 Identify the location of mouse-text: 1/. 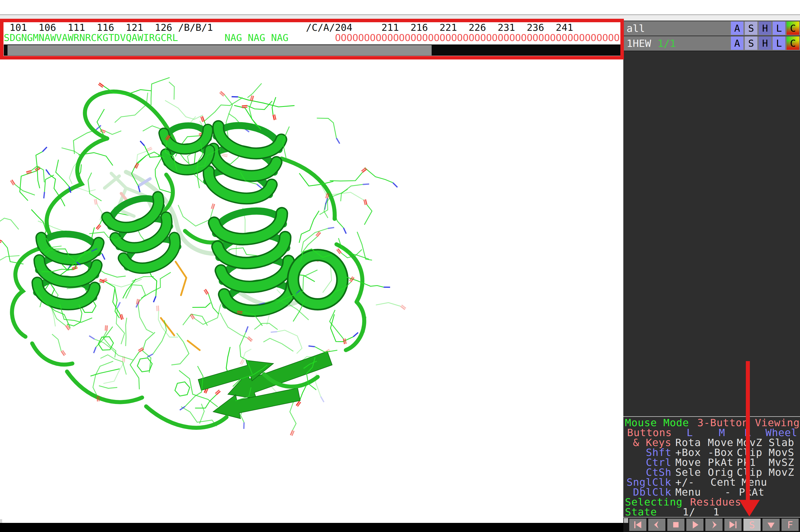
(689, 512).